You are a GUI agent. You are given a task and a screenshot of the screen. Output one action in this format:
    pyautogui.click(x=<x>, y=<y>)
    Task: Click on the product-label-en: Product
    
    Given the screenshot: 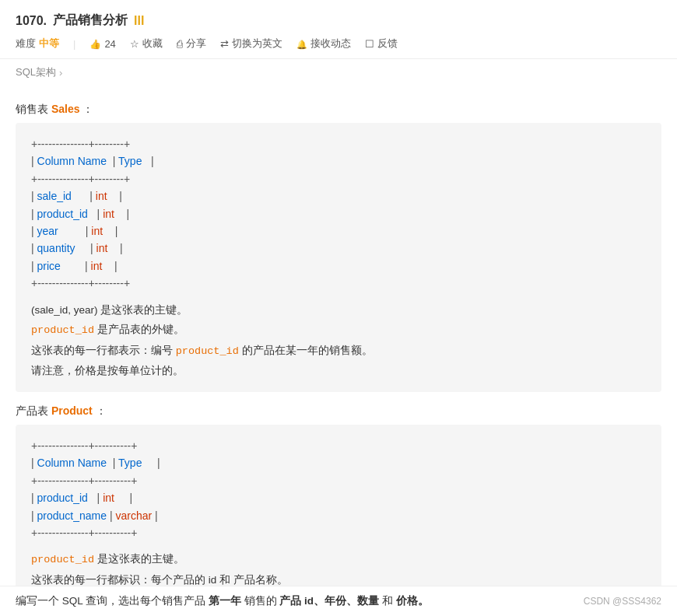 What is the action you would take?
    pyautogui.click(x=72, y=411)
    